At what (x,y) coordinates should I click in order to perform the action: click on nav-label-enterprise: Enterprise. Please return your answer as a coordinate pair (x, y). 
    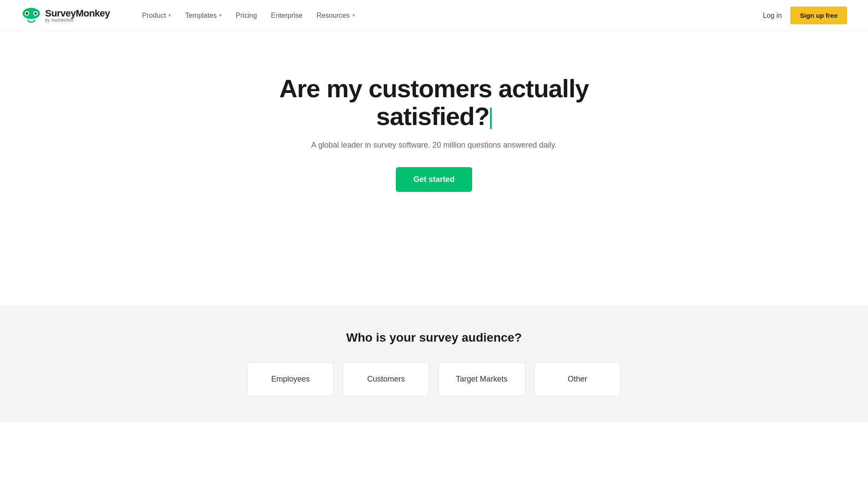
    Looking at the image, I should click on (286, 16).